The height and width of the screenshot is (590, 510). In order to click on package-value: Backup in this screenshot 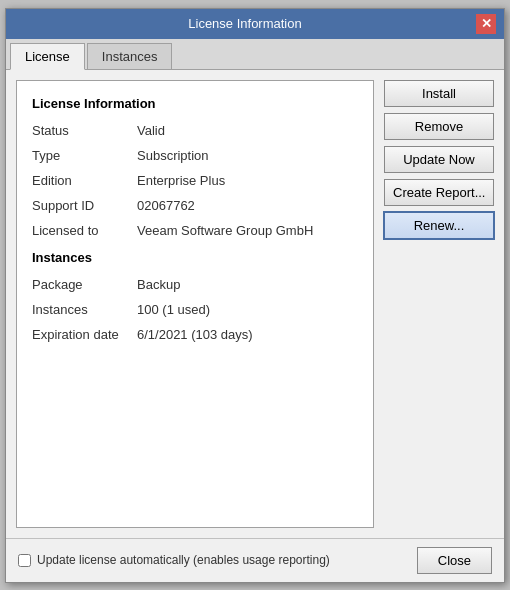, I will do `click(158, 284)`.